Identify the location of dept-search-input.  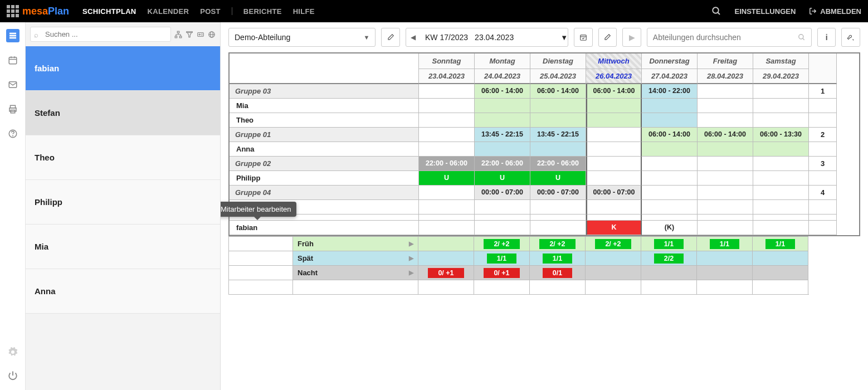
(720, 37).